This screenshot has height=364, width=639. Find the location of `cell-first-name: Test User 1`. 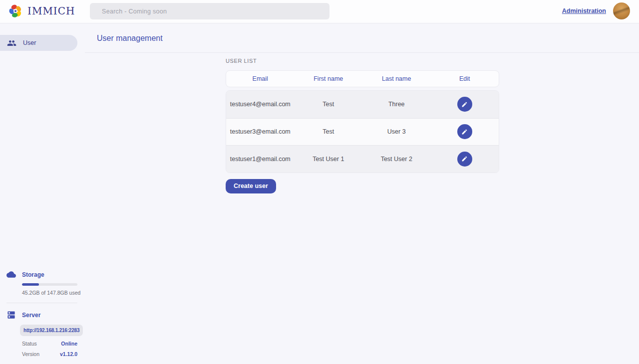

cell-first-name: Test User 1 is located at coordinates (328, 159).